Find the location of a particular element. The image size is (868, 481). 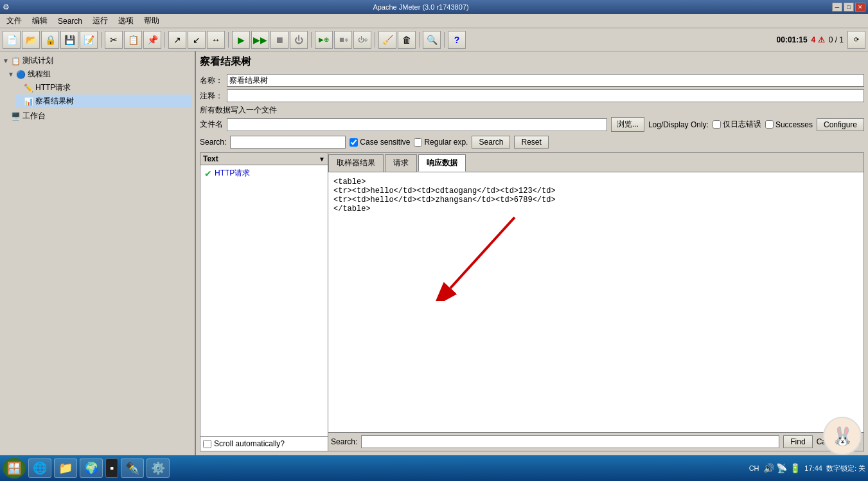

name-input is located at coordinates (545, 80).